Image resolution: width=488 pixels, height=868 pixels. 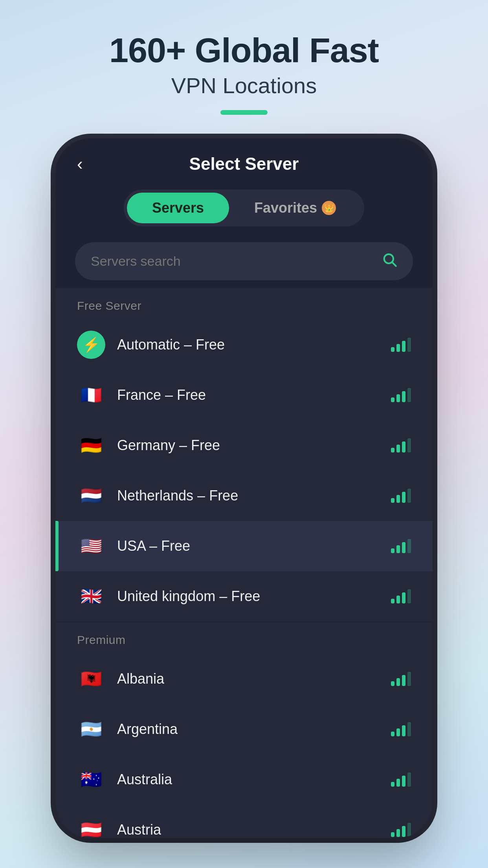 I want to click on main-title: 160+ Global Fast, so click(x=244, y=50).